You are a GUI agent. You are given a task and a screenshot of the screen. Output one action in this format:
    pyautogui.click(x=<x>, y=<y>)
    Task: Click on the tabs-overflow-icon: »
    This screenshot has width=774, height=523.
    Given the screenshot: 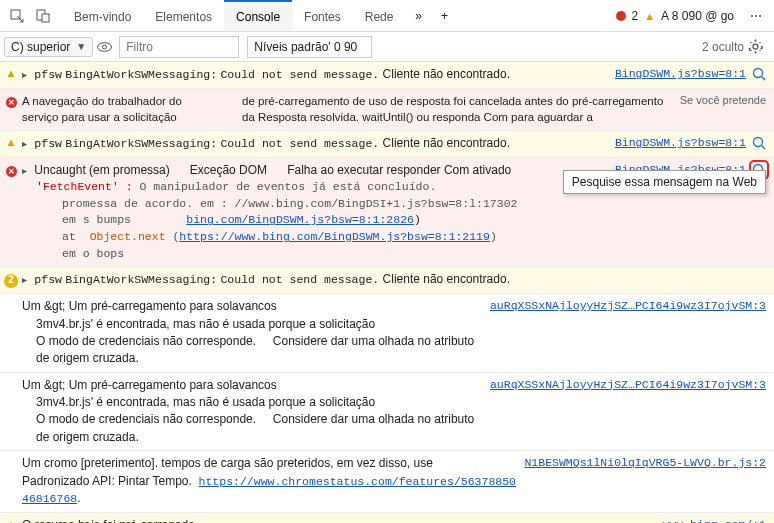 What is the action you would take?
    pyautogui.click(x=418, y=16)
    